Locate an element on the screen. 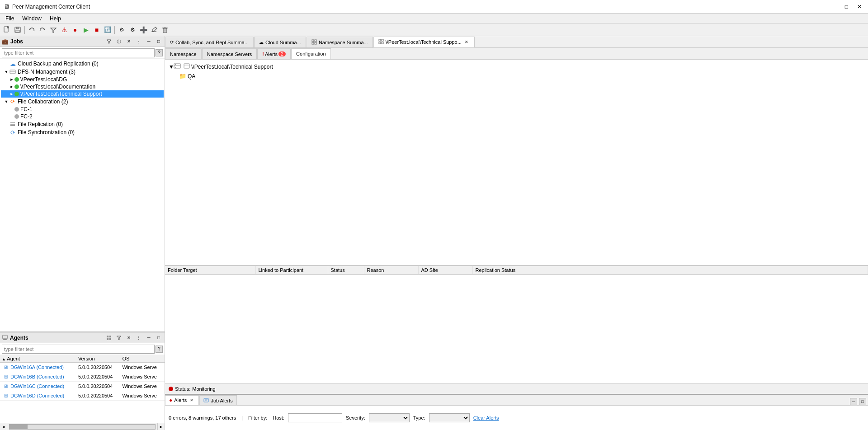  toolbar-btn-stop: ■ is located at coordinates (97, 30).